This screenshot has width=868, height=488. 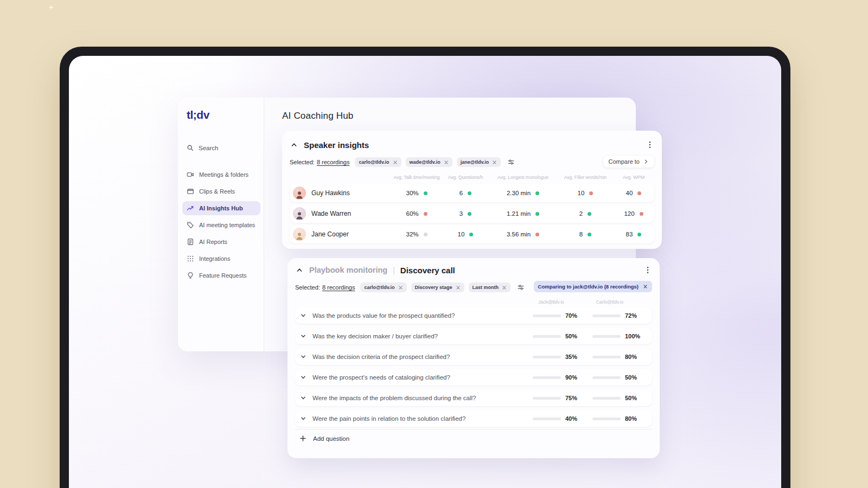 What do you see at coordinates (434, 287) in the screenshot?
I see `chip-label: Discovery stage` at bounding box center [434, 287].